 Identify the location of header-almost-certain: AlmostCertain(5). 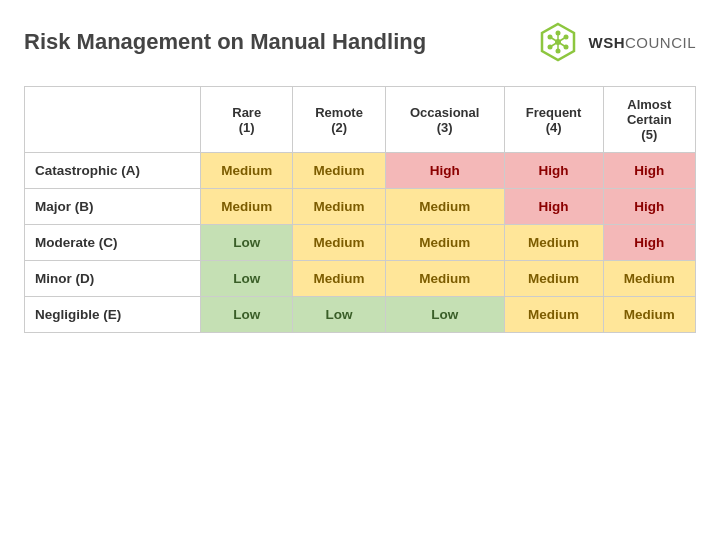
(649, 120).